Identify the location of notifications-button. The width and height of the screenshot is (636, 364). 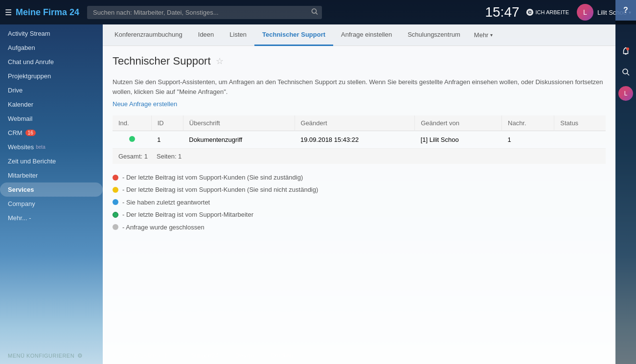
(626, 51).